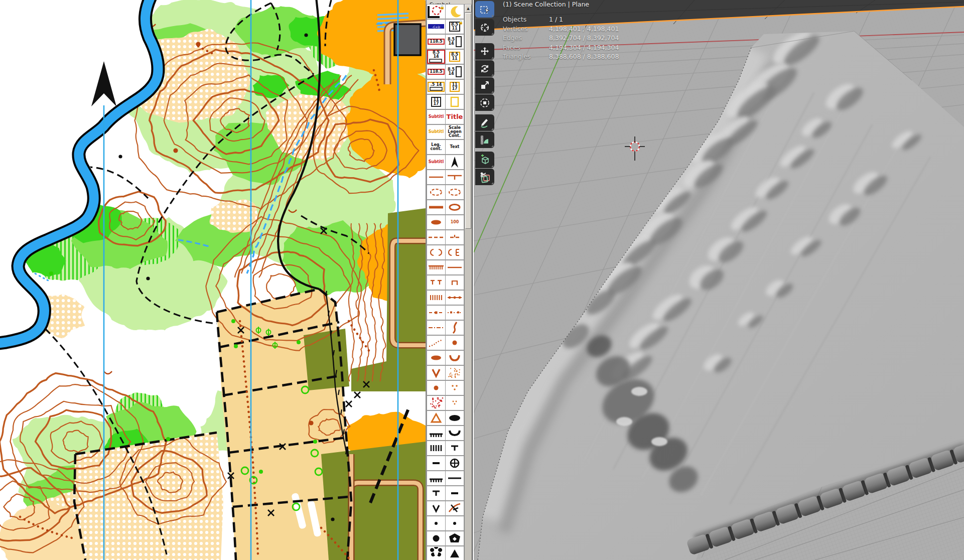  What do you see at coordinates (485, 68) in the screenshot?
I see `tool-rotate-button` at bounding box center [485, 68].